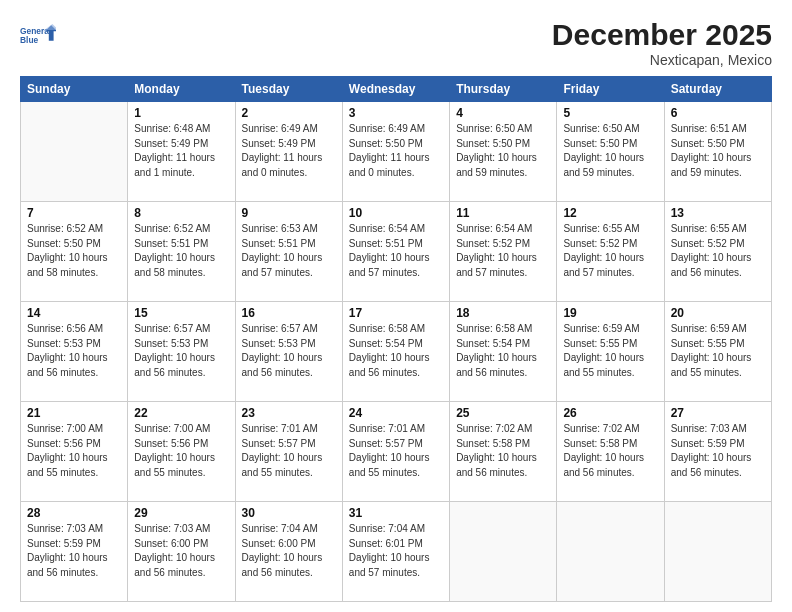 This screenshot has height=612, width=792. What do you see at coordinates (718, 151) in the screenshot?
I see `day-info: Sunrise: 6:51 AMSunset: 5:50 PMDaylight:…` at bounding box center [718, 151].